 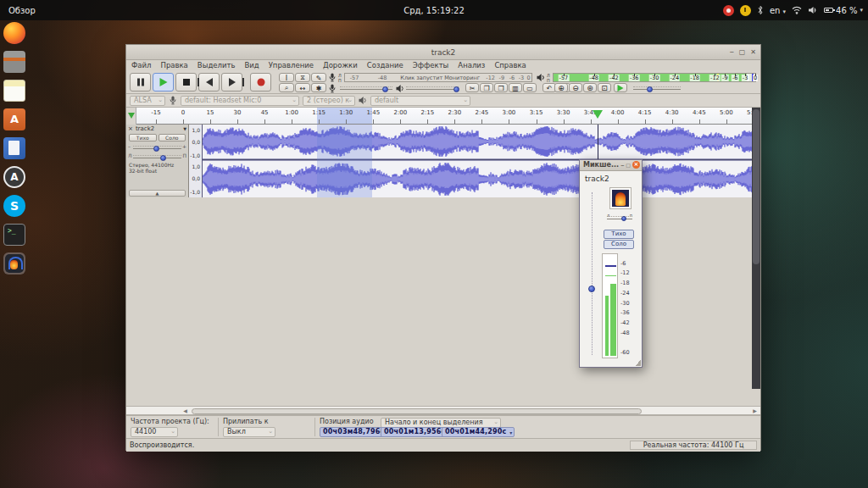 I want to click on stop-button, so click(x=186, y=82).